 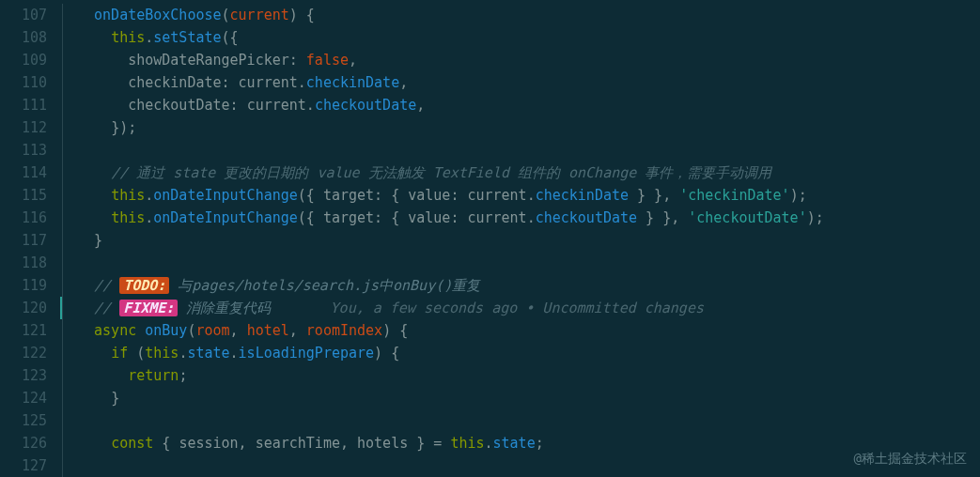 What do you see at coordinates (29, 195) in the screenshot?
I see `line-number: 115` at bounding box center [29, 195].